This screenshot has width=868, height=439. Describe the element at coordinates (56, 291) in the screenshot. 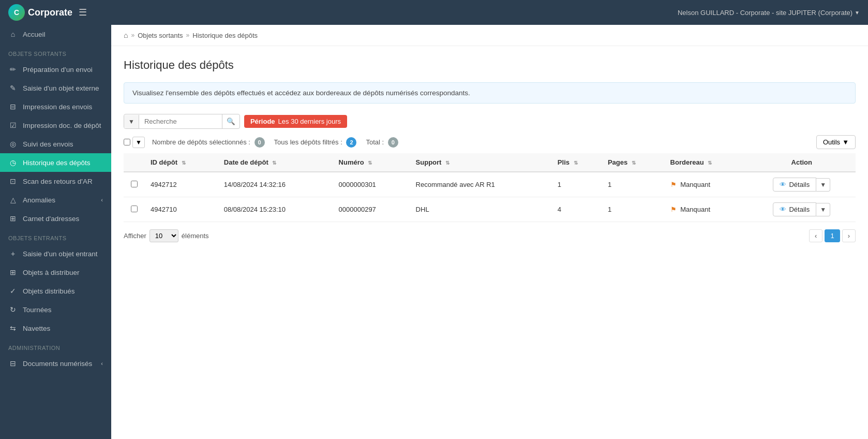

I see `sidebar-item-objets-distribues: ✓ Objets distribués` at that location.